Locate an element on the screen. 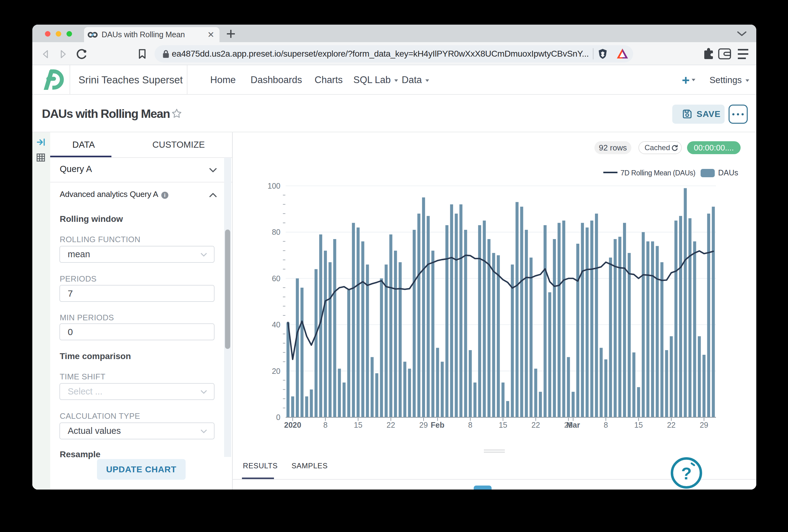 Image resolution: width=788 pixels, height=532 pixels. svg-text: Mar is located at coordinates (573, 425).